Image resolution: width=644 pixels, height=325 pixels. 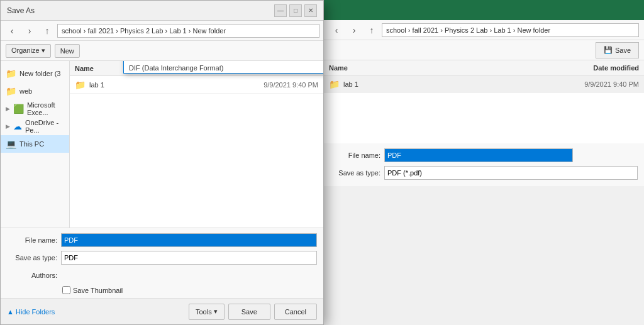 I want to click on close-button: ✕, so click(x=311, y=11).